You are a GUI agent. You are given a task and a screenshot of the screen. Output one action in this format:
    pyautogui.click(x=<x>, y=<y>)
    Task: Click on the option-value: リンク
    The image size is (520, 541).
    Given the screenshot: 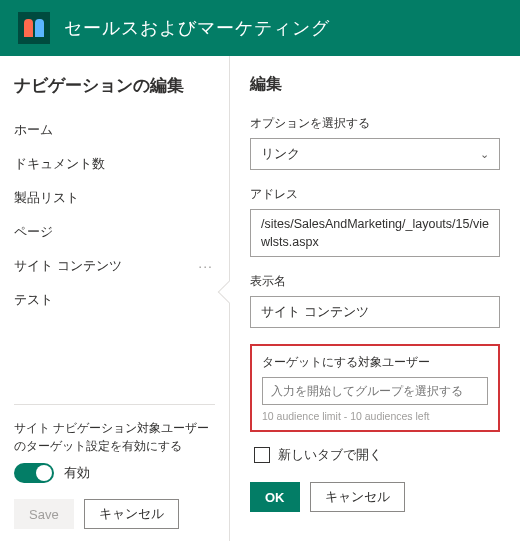 What is the action you would take?
    pyautogui.click(x=280, y=154)
    